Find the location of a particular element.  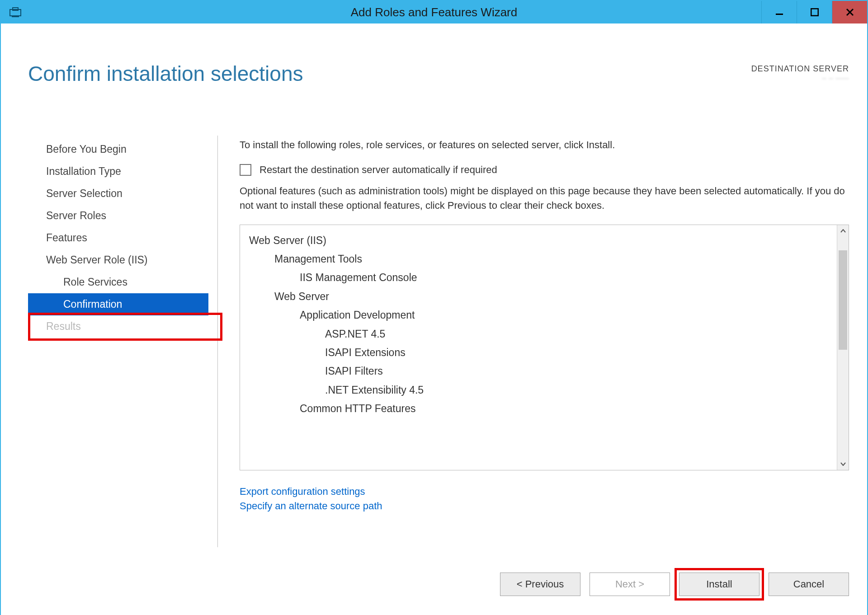

scroll-thumb is located at coordinates (843, 300).